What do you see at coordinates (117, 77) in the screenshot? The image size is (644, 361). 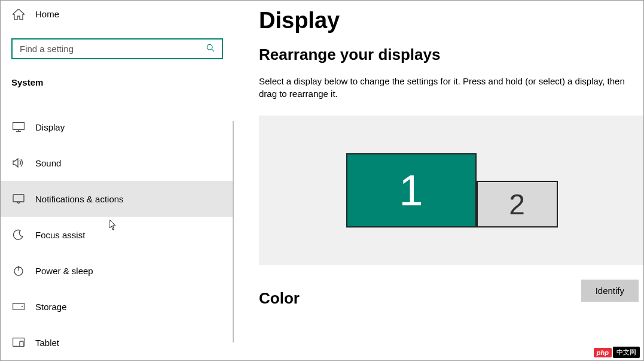 I see `category-header: System` at bounding box center [117, 77].